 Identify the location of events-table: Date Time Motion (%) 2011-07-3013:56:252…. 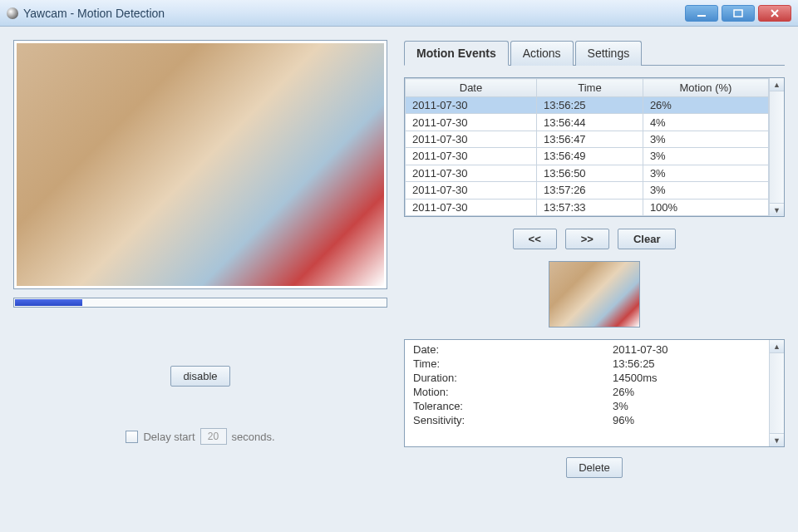
(587, 147).